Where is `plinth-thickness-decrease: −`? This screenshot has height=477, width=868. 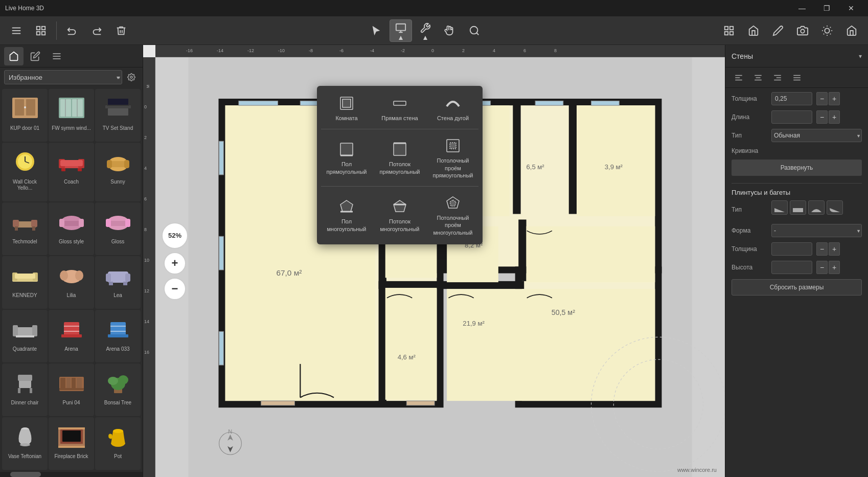
plinth-thickness-decrease: − is located at coordinates (822, 249).